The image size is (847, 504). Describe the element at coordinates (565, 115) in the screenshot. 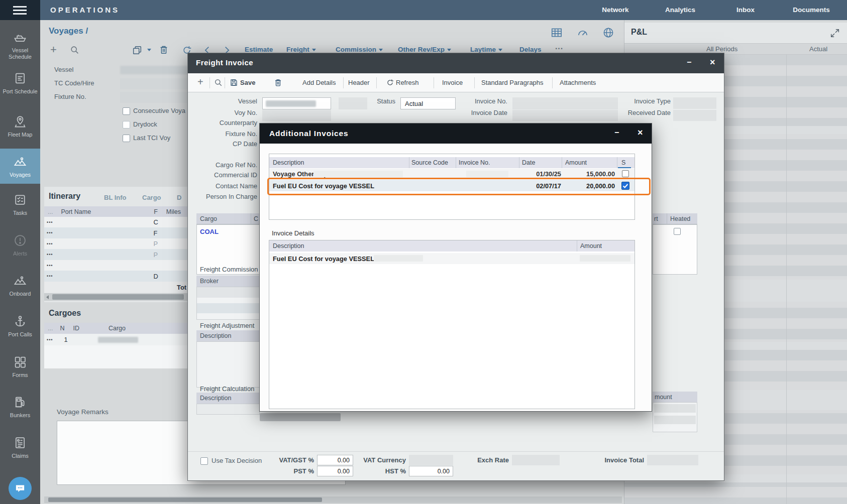

I see `fi-invoice-date-field` at that location.